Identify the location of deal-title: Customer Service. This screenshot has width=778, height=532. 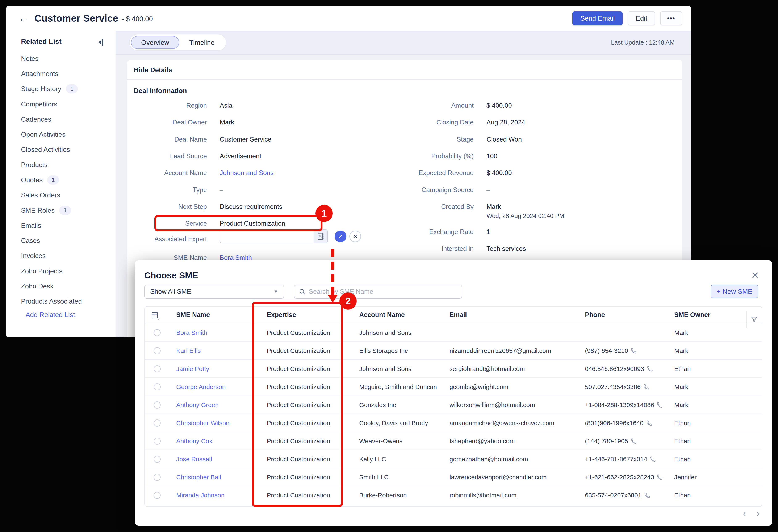
(76, 18).